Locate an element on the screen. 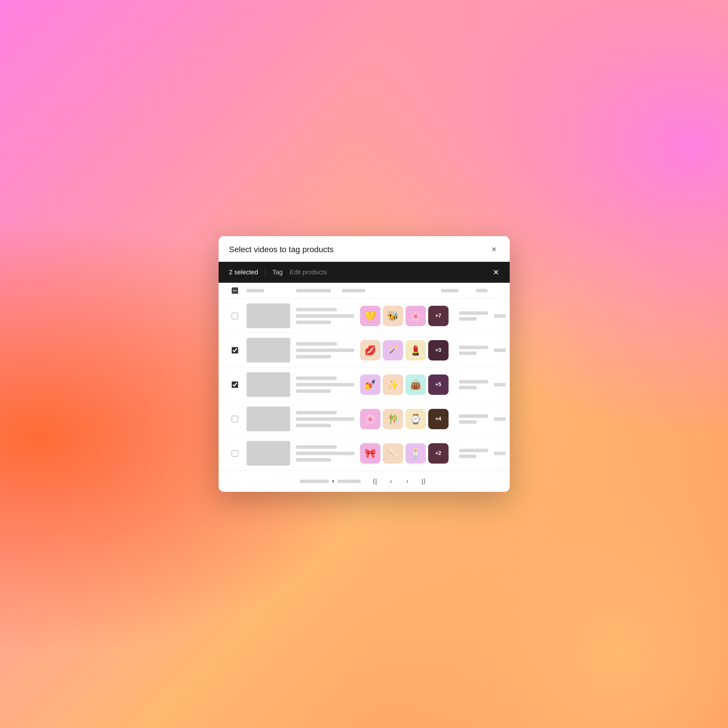 The height and width of the screenshot is (728, 728). product-icon: 👜 is located at coordinates (416, 385).